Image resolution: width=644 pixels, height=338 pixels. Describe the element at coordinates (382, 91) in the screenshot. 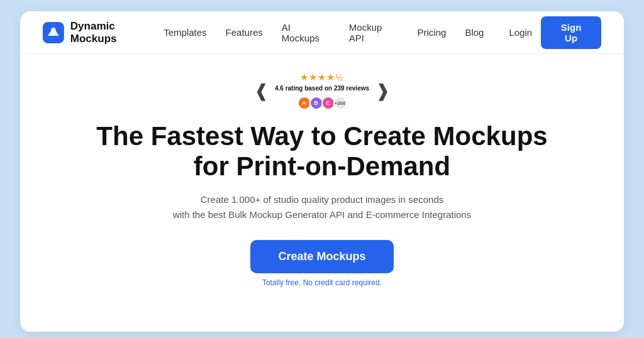

I see `laurel-right: ❱` at that location.